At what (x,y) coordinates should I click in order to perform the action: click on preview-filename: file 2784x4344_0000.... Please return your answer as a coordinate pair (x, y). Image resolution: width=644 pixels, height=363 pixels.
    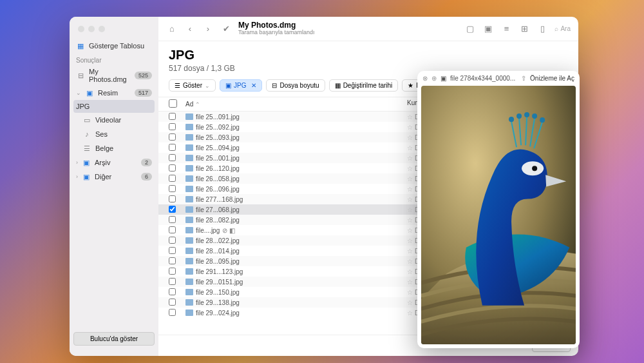
    Looking at the image, I should click on (484, 79).